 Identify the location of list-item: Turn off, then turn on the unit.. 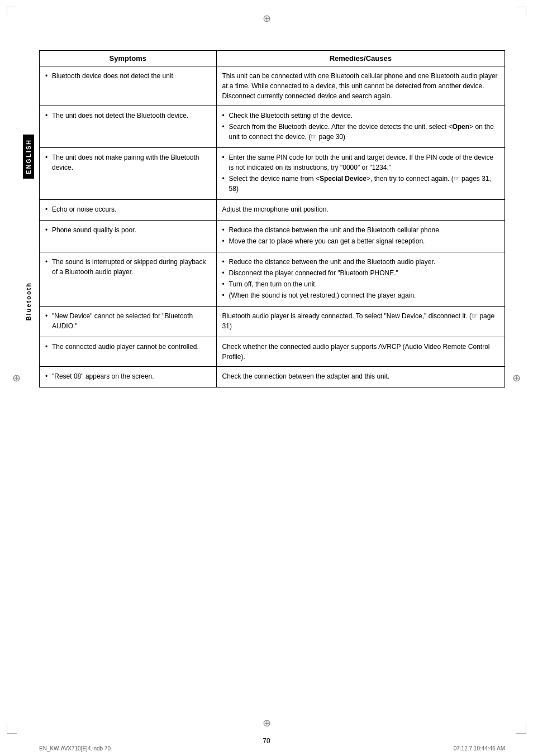
(361, 284).